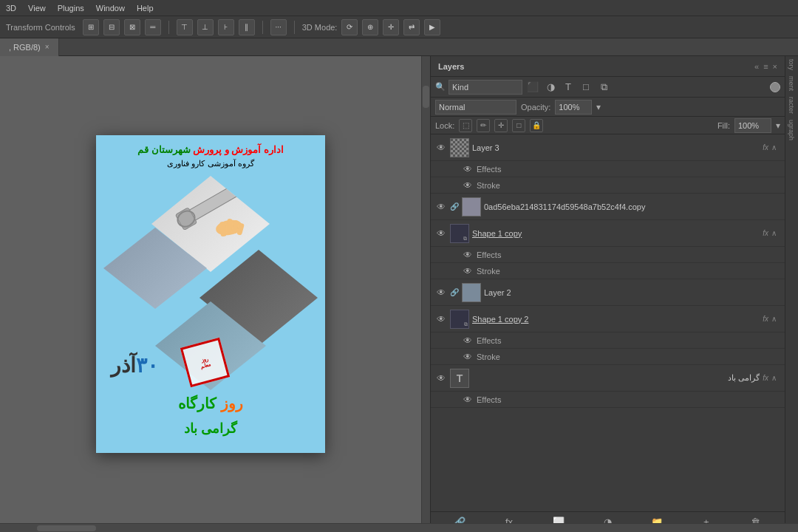  I want to click on tab-close-btn: ×, so click(47, 47).